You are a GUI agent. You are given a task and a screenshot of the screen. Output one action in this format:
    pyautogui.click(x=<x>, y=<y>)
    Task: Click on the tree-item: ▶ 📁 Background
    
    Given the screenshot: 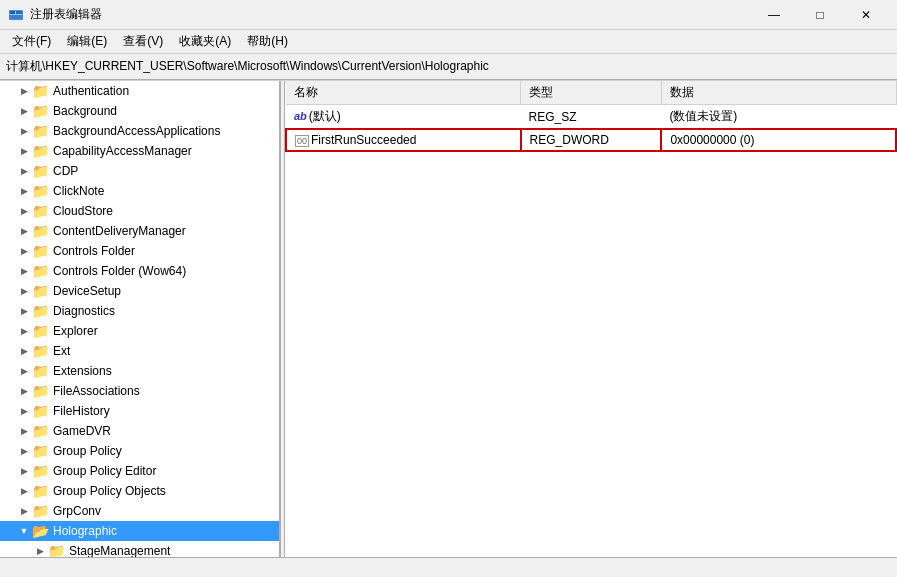 What is the action you would take?
    pyautogui.click(x=140, y=111)
    